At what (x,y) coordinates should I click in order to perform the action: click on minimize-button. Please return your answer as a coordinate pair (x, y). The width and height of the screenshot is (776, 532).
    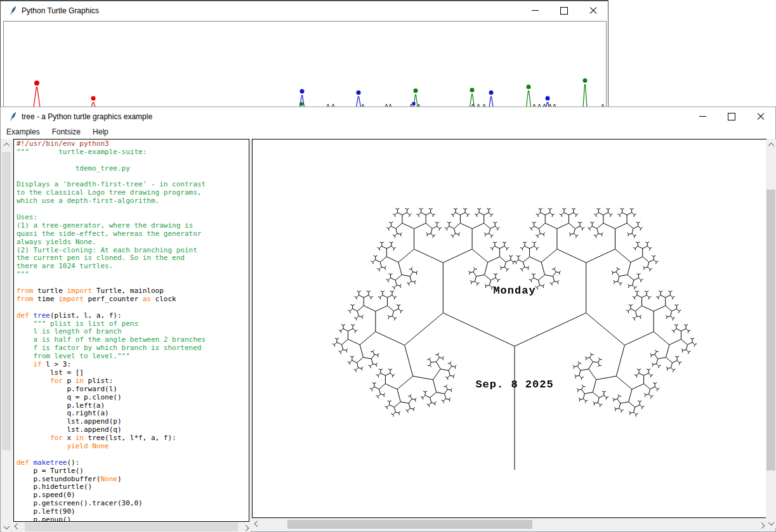
    Looking at the image, I should click on (702, 117).